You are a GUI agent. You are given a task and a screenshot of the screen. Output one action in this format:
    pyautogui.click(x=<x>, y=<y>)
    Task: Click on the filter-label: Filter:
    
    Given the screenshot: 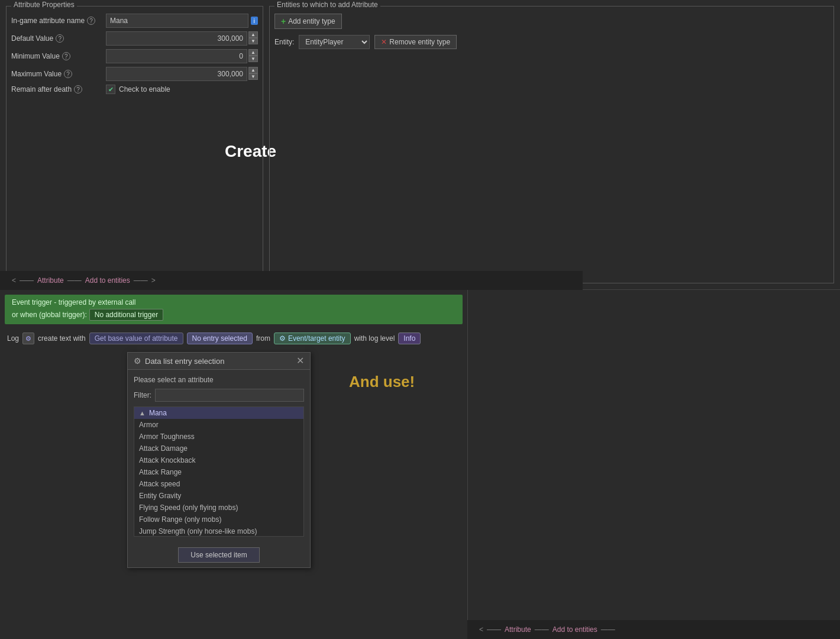 What is the action you would take?
    pyautogui.click(x=143, y=395)
    